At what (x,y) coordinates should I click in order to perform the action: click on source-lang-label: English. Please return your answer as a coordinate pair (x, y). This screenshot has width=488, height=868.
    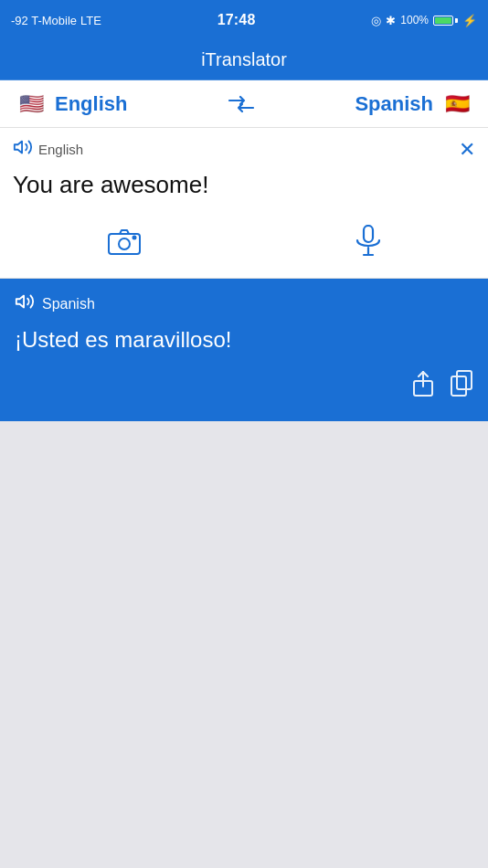
    Looking at the image, I should click on (91, 104).